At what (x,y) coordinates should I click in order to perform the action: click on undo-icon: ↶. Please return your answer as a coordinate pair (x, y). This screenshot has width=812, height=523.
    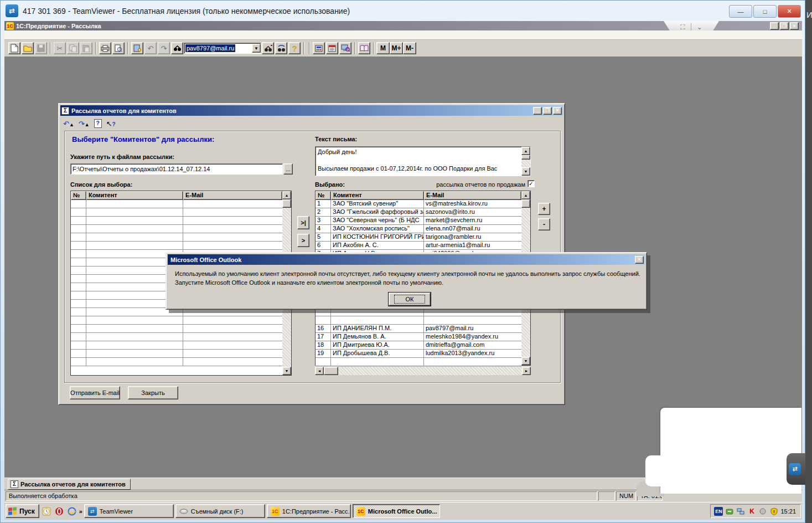
    Looking at the image, I should click on (151, 48).